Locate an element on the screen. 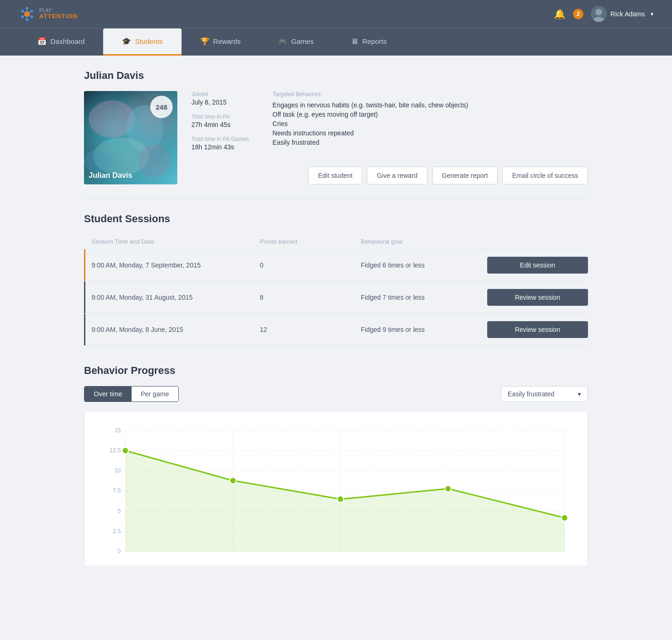 The width and height of the screenshot is (672, 640). email-circle-button: Email circle of success is located at coordinates (545, 176).